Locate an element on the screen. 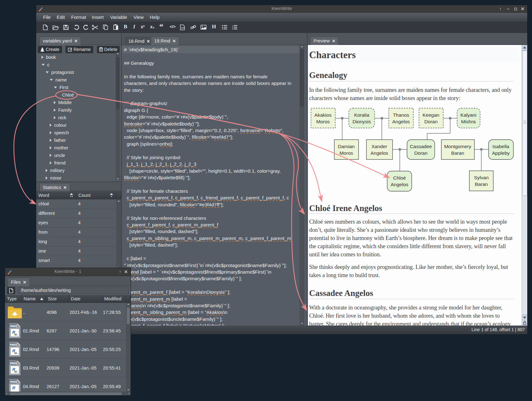 This screenshot has height=401, width=532. svg-text: Akakios is located at coordinates (323, 115).